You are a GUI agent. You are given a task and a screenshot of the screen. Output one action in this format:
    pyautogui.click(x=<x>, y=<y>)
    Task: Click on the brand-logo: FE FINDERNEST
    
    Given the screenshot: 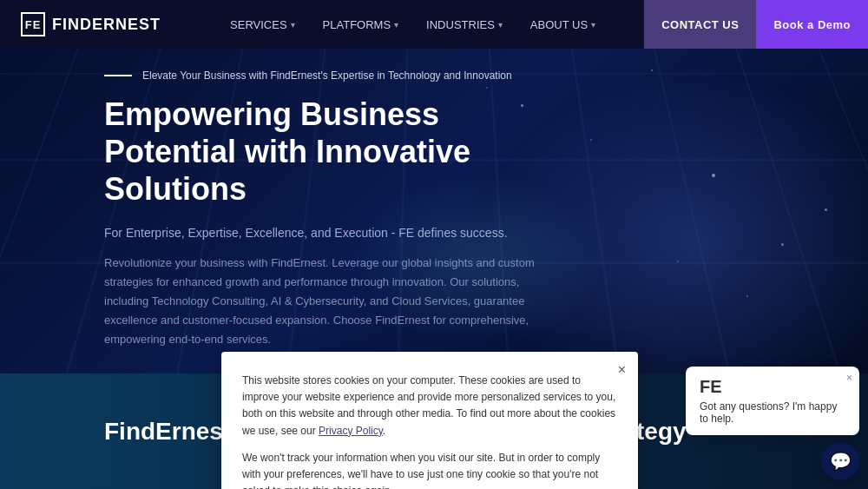 What is the action you would take?
    pyautogui.click(x=90, y=24)
    